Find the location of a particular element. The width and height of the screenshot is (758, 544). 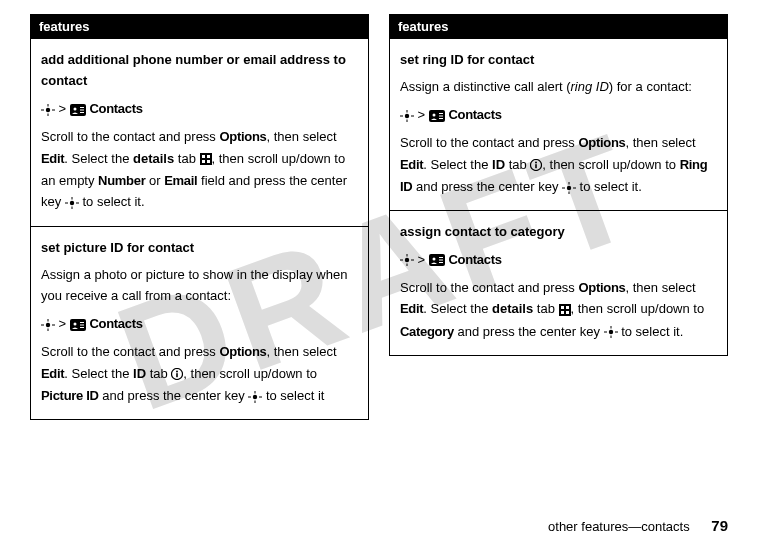

cell-title: assign contact to category is located at coordinates (558, 232).